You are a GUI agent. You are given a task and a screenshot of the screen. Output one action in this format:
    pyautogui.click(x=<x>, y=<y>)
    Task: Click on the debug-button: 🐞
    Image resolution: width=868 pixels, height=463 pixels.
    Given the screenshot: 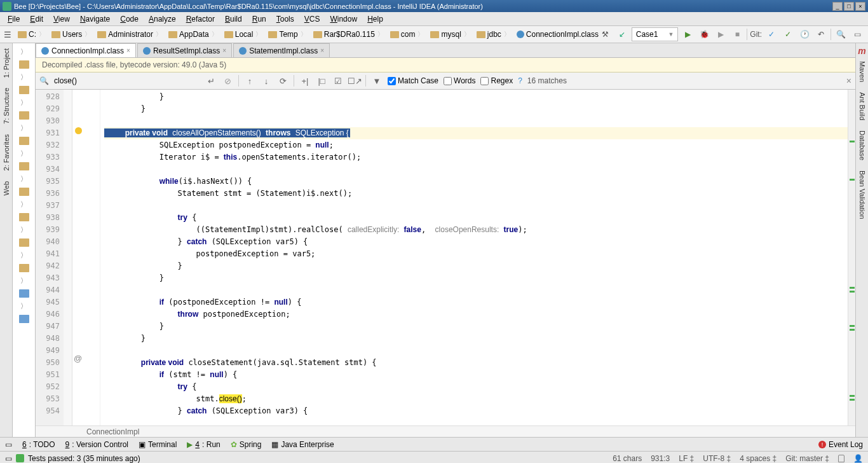 What is the action you would take?
    pyautogui.click(x=704, y=34)
    